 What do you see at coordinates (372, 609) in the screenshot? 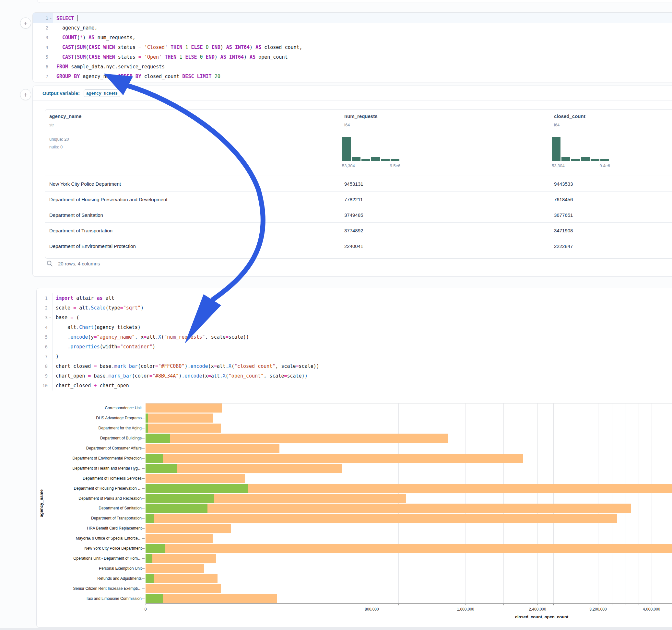
I see `x-axis-tick-label: 800,000` at bounding box center [372, 609].